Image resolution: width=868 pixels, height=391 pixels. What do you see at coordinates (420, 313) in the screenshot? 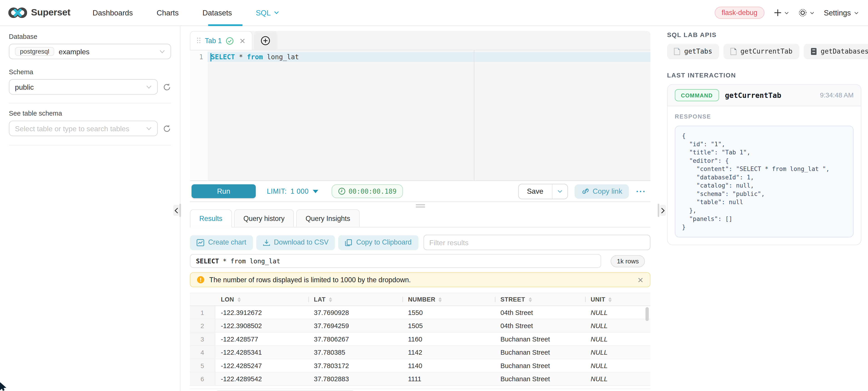
I see `table-row: 1 -122.3912672 37.7690928 1550 04th Stre…` at bounding box center [420, 313].